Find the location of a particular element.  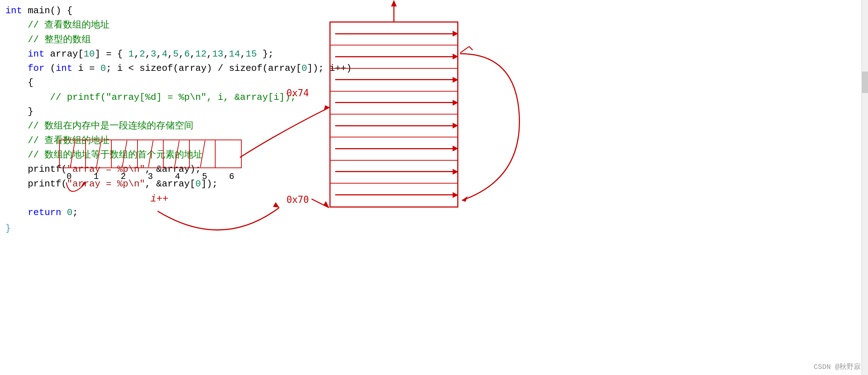

array-cells is located at coordinates (150, 154).